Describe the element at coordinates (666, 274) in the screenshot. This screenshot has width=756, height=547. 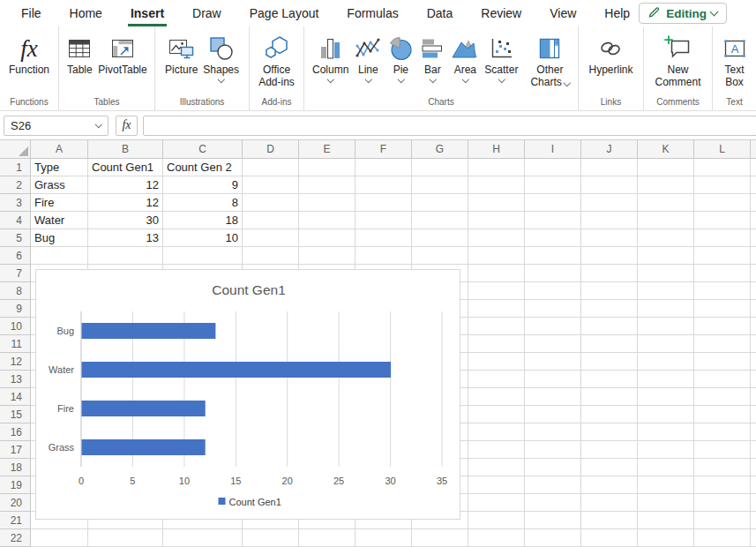
I see `cell-K7` at that location.